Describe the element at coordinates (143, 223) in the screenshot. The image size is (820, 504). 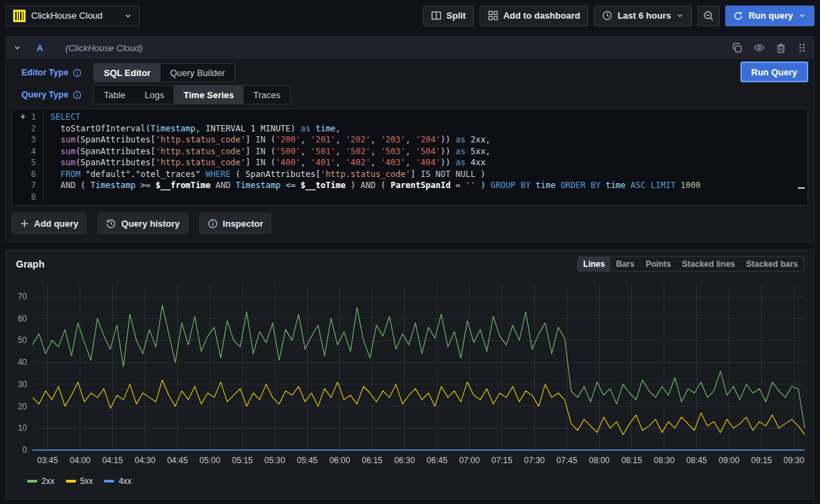
I see `query-history-button: Query history` at that location.